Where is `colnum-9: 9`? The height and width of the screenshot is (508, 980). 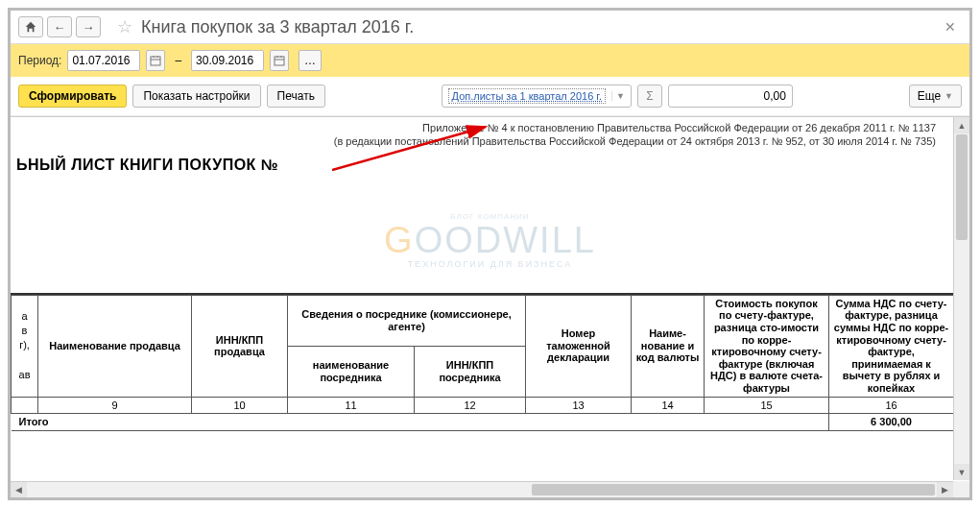 colnum-9: 9 is located at coordinates (115, 405).